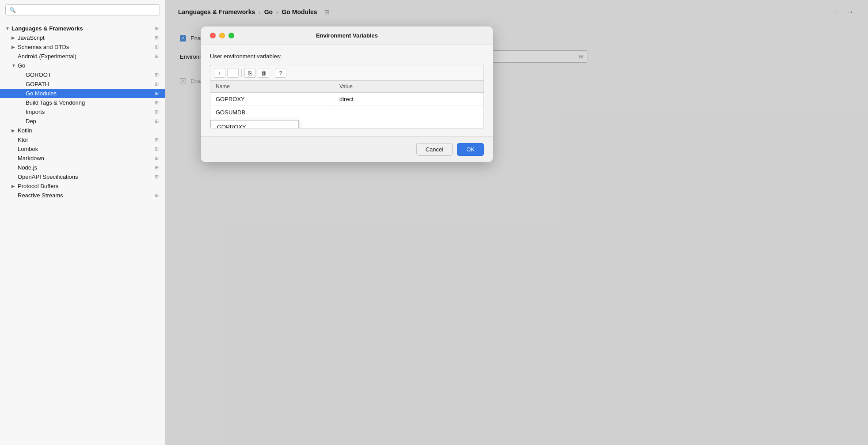 The image size is (868, 445). What do you see at coordinates (255, 124) in the screenshot?
I see `dropdown-item-goproxy: GOPROXY` at bounding box center [255, 124].